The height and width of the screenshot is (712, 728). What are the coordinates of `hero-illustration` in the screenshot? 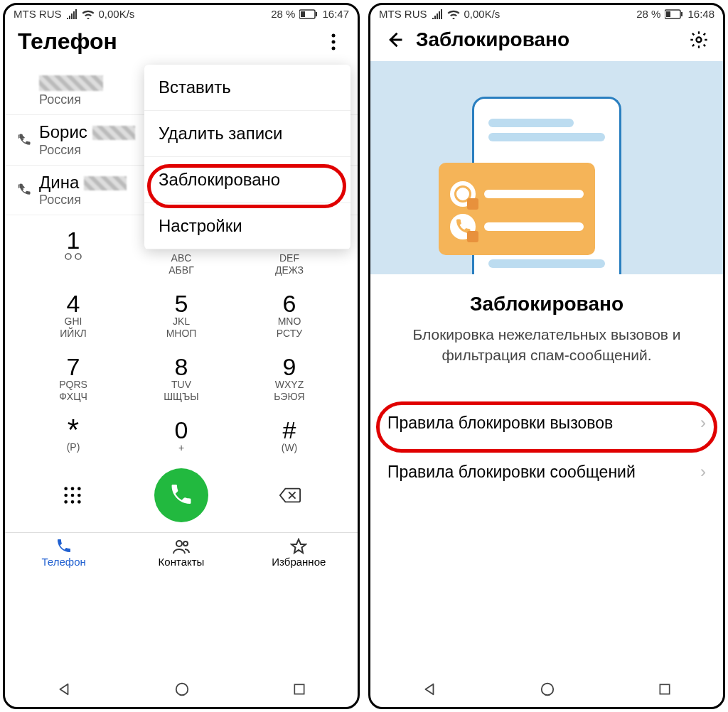 It's located at (547, 168).